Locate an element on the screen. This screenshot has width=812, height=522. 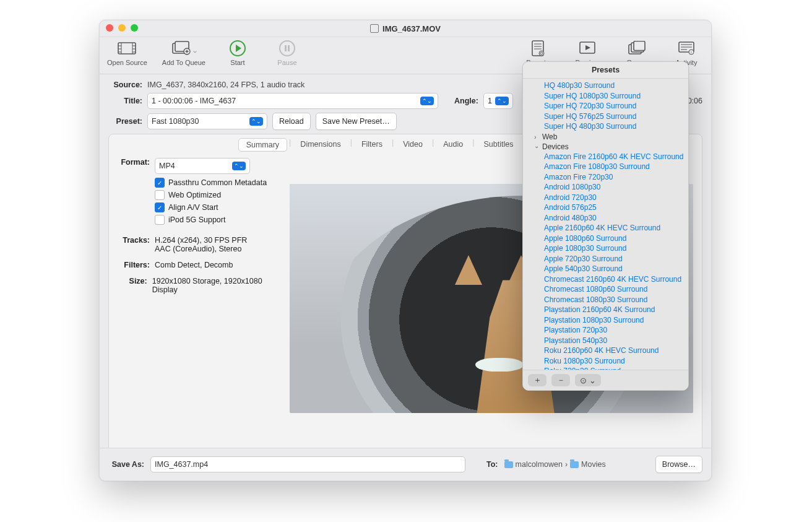
passthru-metadata-checkbox: ✓ Passthru Common Metadata is located at coordinates (217, 183).